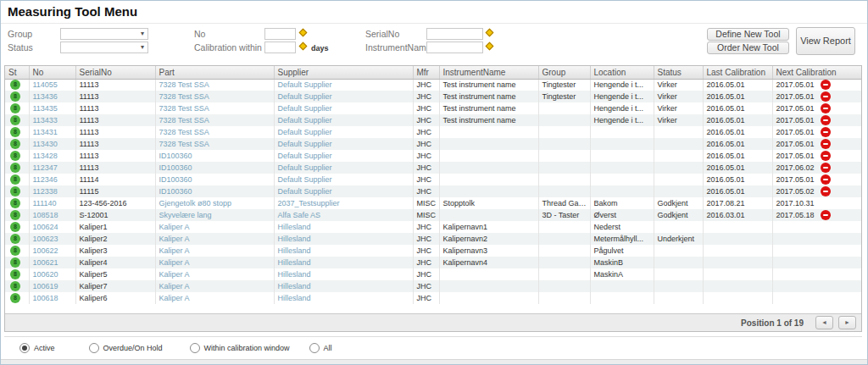 This screenshot has height=365, width=868. I want to click on column-header-st: St, so click(17, 73).